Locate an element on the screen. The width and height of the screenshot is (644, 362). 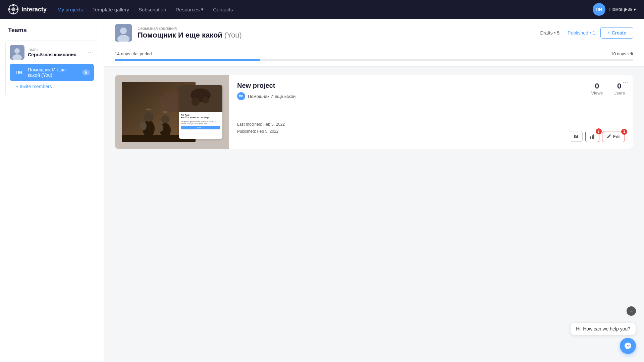
external-link-icon is located at coordinates (576, 136).